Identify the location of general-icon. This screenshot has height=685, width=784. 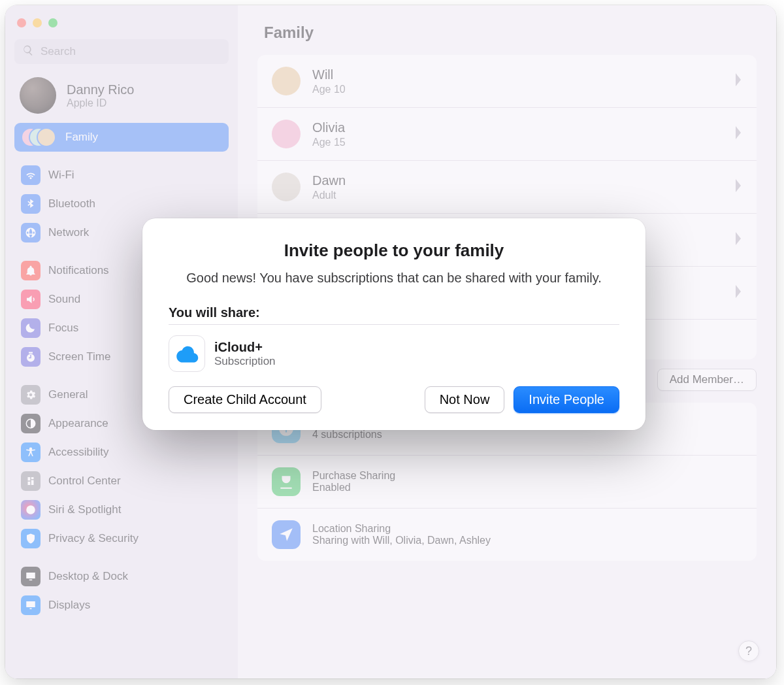
(31, 395).